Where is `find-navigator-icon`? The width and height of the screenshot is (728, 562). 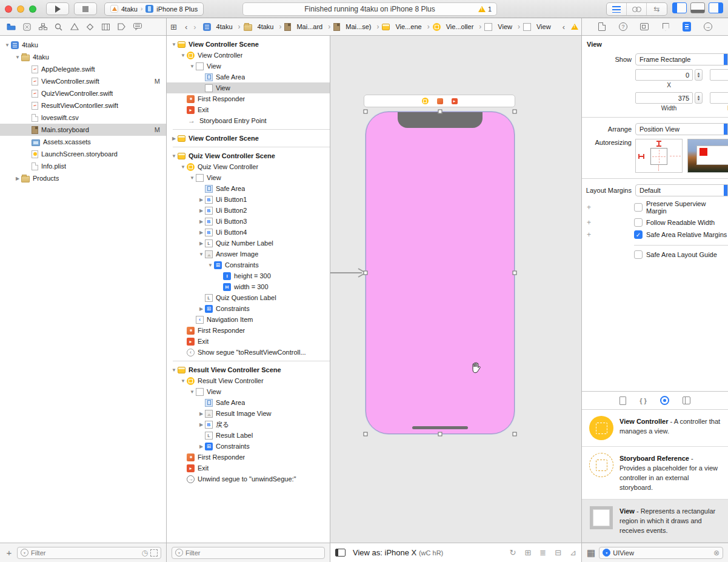
find-navigator-icon is located at coordinates (58, 27).